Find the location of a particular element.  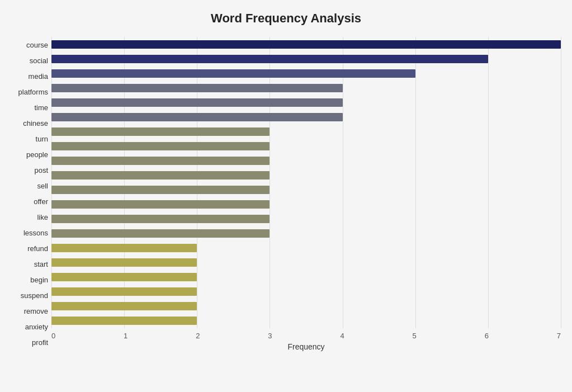

bar-row-course is located at coordinates (306, 44).